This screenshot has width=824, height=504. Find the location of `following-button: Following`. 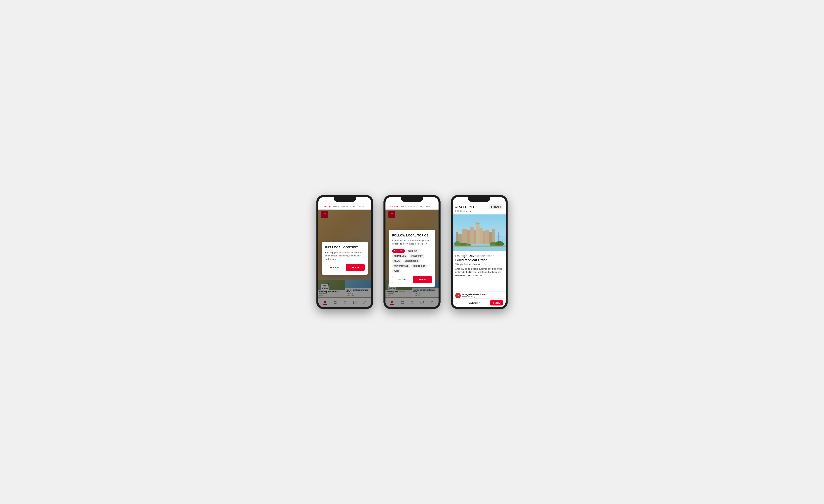

following-button: Following is located at coordinates (496, 207).